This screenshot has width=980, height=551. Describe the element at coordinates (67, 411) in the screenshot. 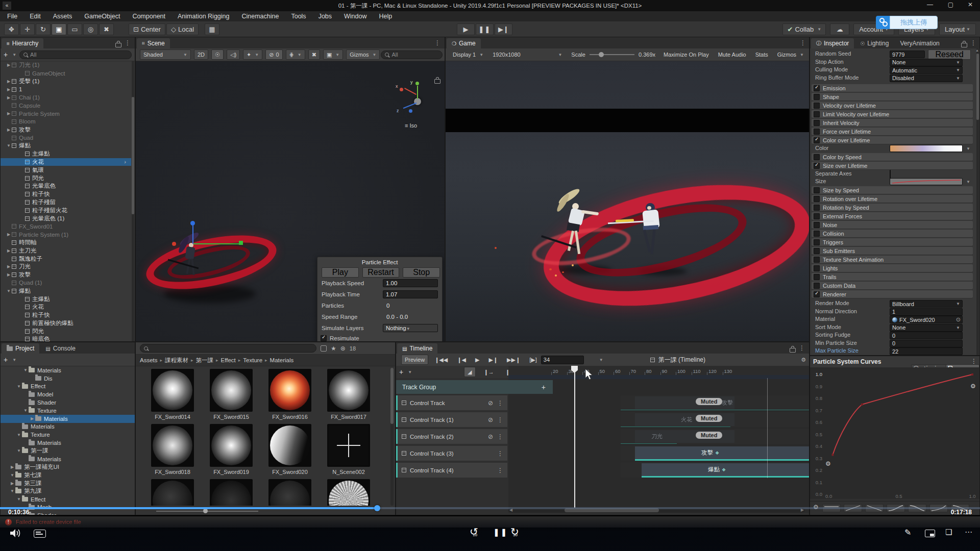

I see `project-tree-item: ▼Texture` at that location.